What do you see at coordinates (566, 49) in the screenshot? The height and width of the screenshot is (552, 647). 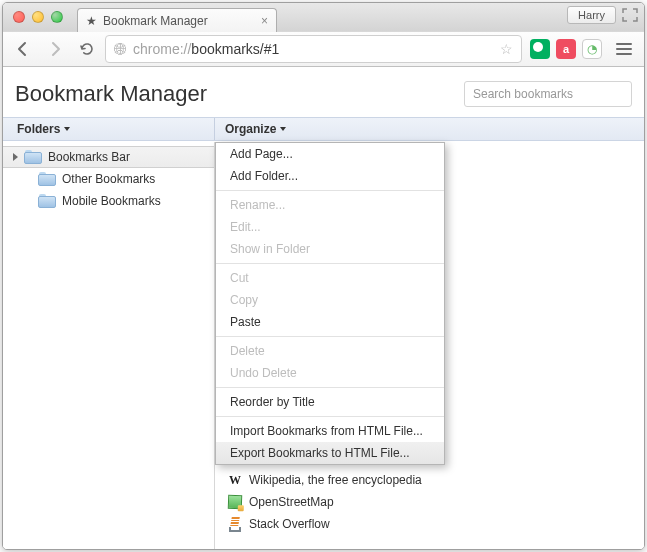 I see `extension-icon-q: a` at bounding box center [566, 49].